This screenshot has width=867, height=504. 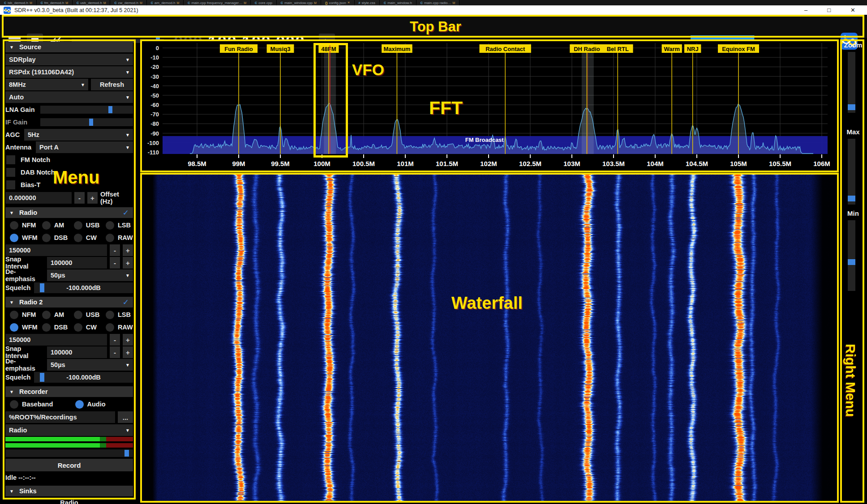 I want to click on bias-t-checkbox, so click(x=11, y=185).